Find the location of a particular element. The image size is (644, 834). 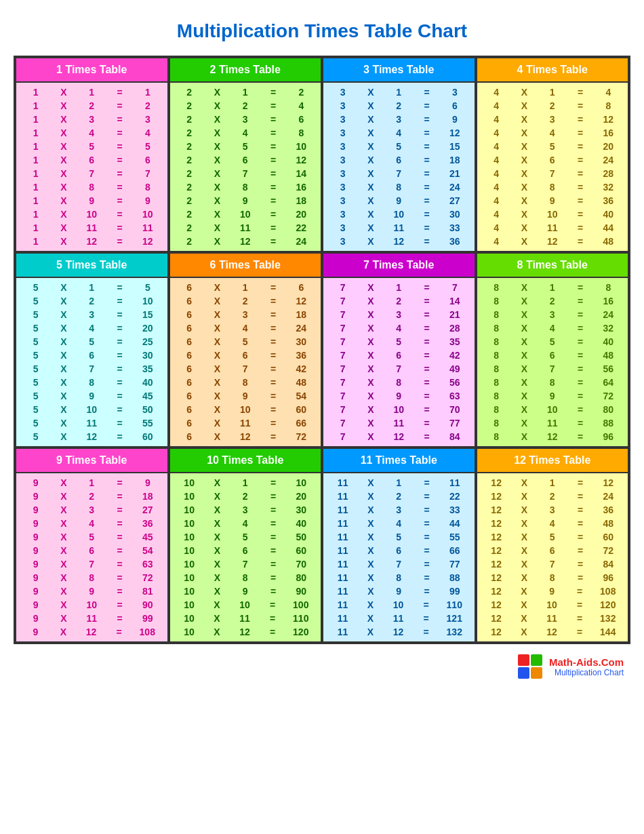

table-cell: 96 is located at coordinates (608, 578).